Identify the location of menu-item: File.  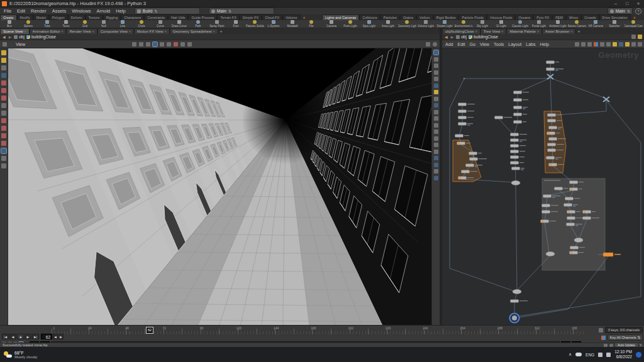
(8, 11).